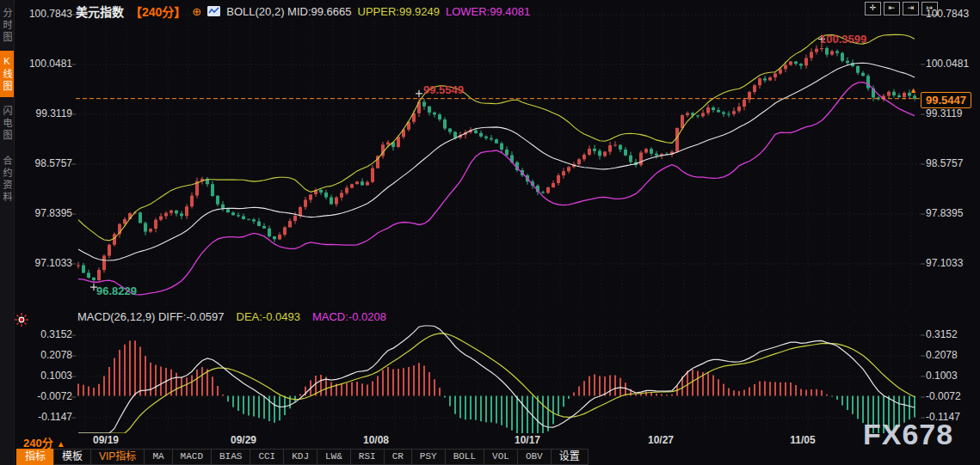  What do you see at coordinates (7, 232) in the screenshot?
I see `chart-type-sidebar: 分时图 K线图 闪电图 合约资料` at bounding box center [7, 232].